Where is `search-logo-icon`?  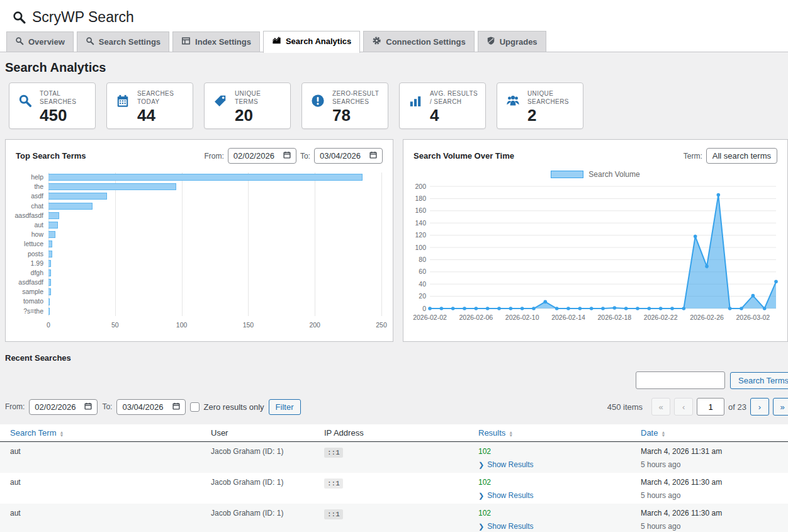
search-logo-icon is located at coordinates (19, 18).